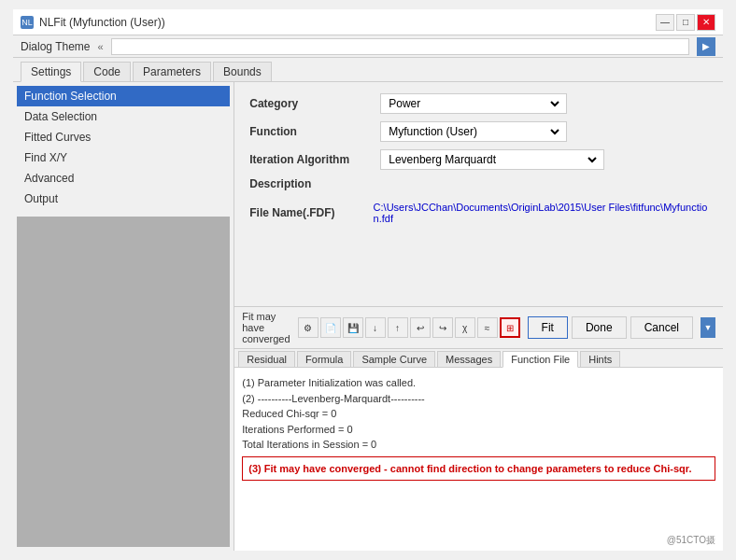 This screenshot has height=560, width=736. Describe the element at coordinates (400, 47) in the screenshot. I see `dialog-theme-input` at that location.